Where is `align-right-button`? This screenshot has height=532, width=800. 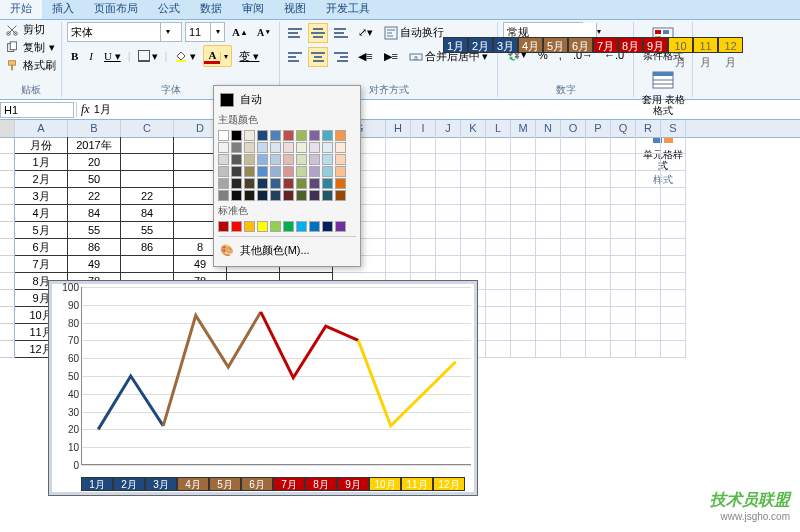
align-right-button is located at coordinates (341, 57).